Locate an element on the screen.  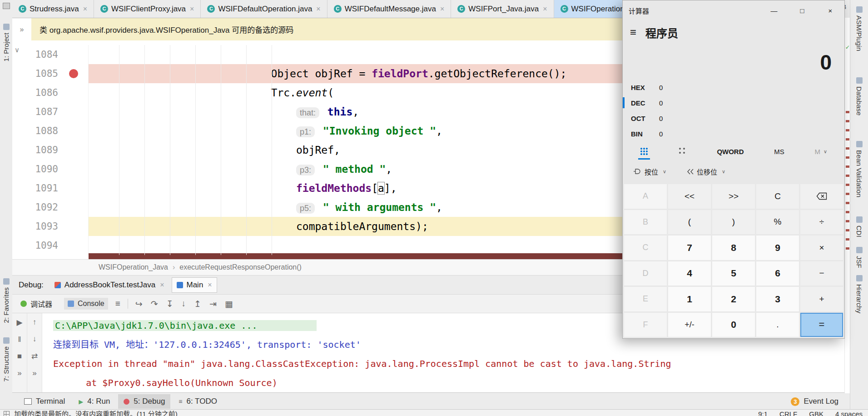
calc-key-B: B is located at coordinates (645, 222).